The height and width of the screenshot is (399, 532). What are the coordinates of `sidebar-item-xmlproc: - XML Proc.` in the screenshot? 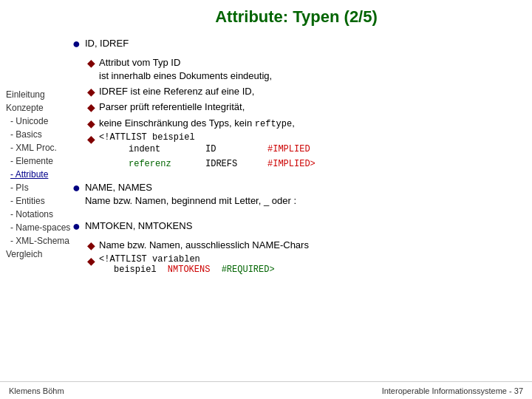 It's located at (33, 148).